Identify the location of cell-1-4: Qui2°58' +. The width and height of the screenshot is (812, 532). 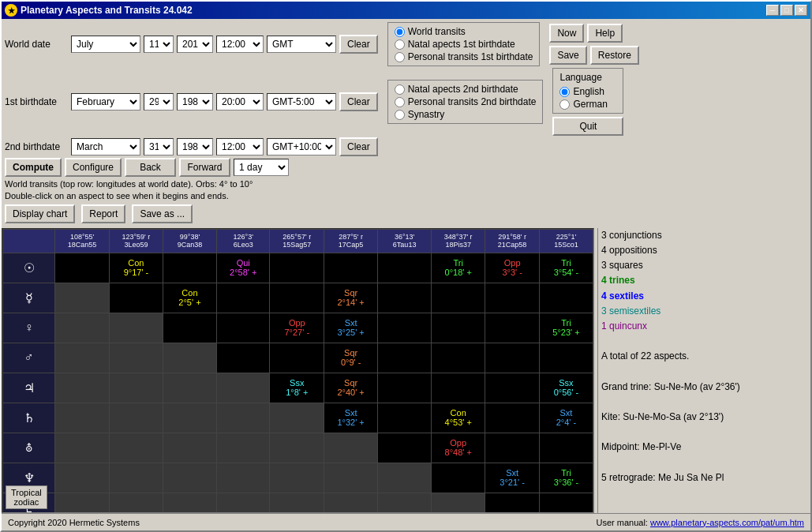
(243, 268).